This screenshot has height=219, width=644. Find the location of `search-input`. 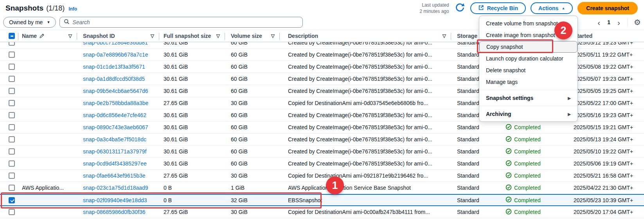

search-input is located at coordinates (185, 22).